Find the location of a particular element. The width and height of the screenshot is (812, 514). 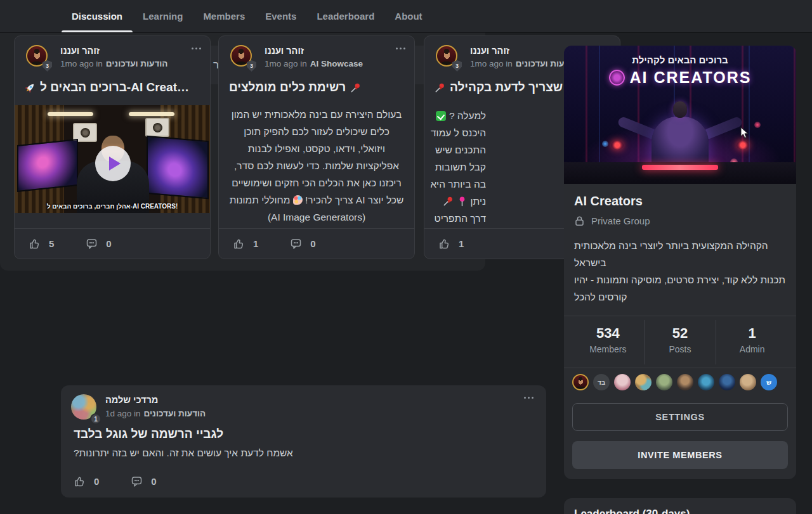

stat-admin: 1 Admin is located at coordinates (752, 342).